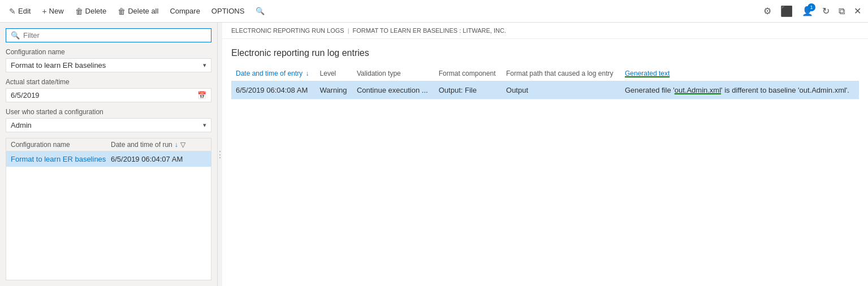 The height and width of the screenshot is (286, 868). What do you see at coordinates (740, 73) in the screenshot?
I see `col-generated-text: Generated text` at bounding box center [740, 73].